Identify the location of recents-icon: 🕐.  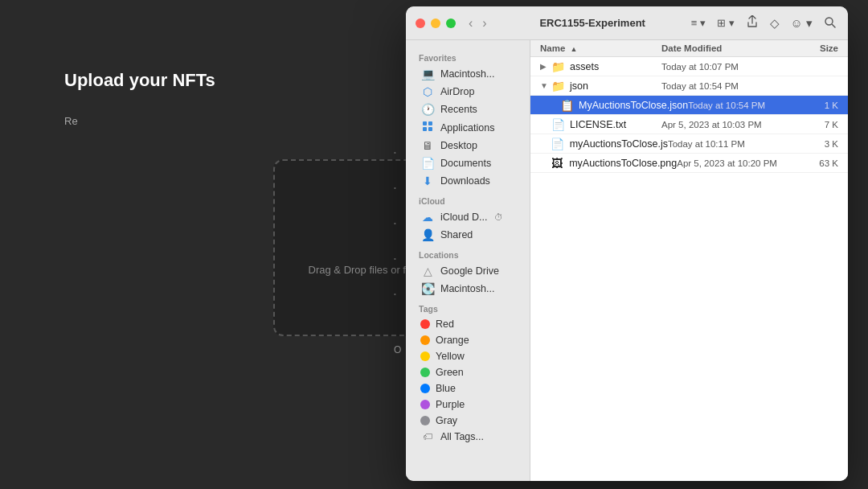
(428, 109).